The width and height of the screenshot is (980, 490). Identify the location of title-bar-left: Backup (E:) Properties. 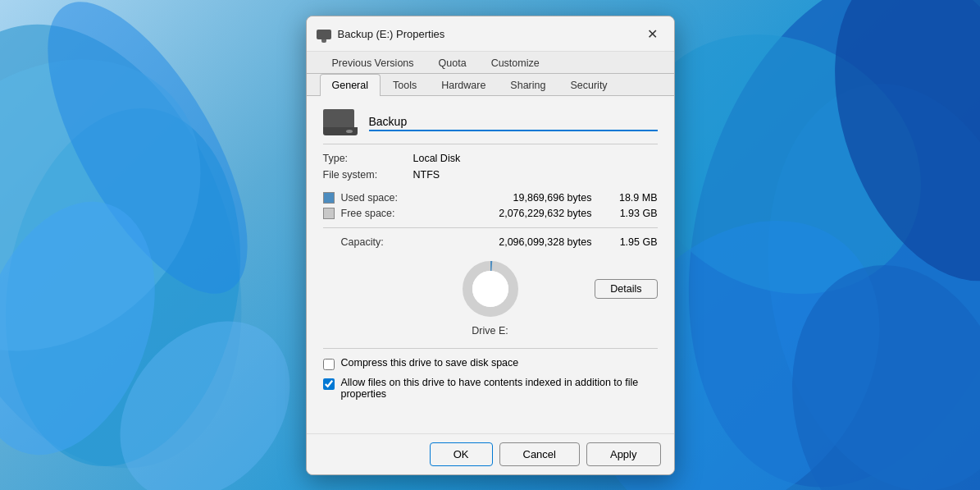
(381, 34).